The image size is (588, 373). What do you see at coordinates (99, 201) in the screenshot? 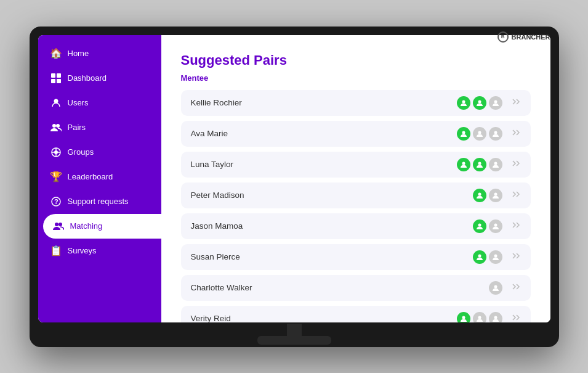
I see `sidebar-label-support: Support requests` at bounding box center [99, 201].